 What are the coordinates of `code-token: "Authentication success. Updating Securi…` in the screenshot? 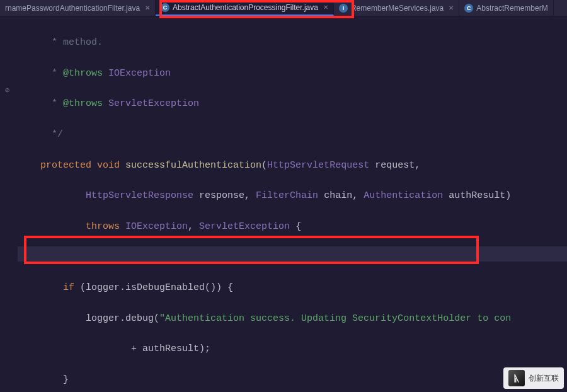 It's located at (335, 319).